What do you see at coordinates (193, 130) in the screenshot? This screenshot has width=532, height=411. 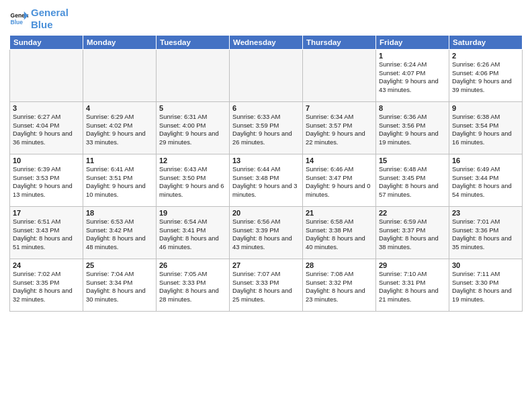 I see `day-info: Sunrise: 6:31 AM Sunset: 4:00 PM Dayligh…` at bounding box center [193, 130].